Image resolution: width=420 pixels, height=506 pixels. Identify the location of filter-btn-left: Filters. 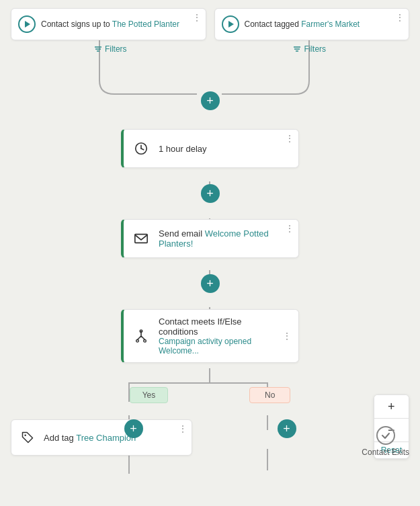
(110, 49).